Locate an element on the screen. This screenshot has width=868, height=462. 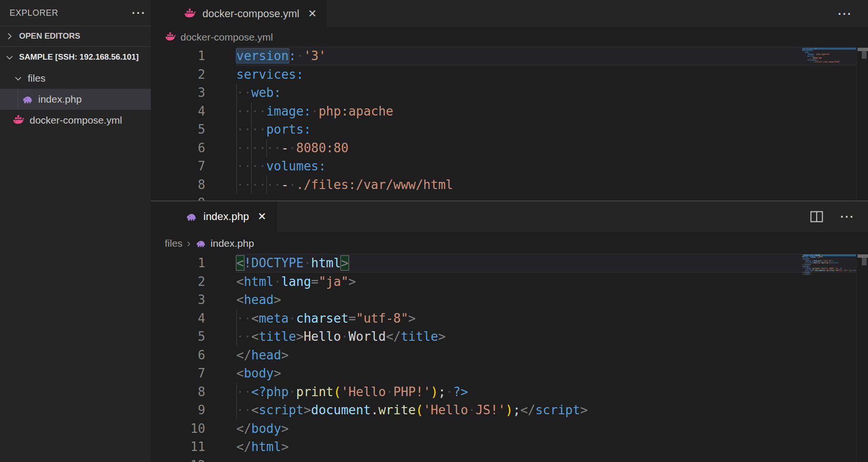
file-label: index.php is located at coordinates (60, 99).